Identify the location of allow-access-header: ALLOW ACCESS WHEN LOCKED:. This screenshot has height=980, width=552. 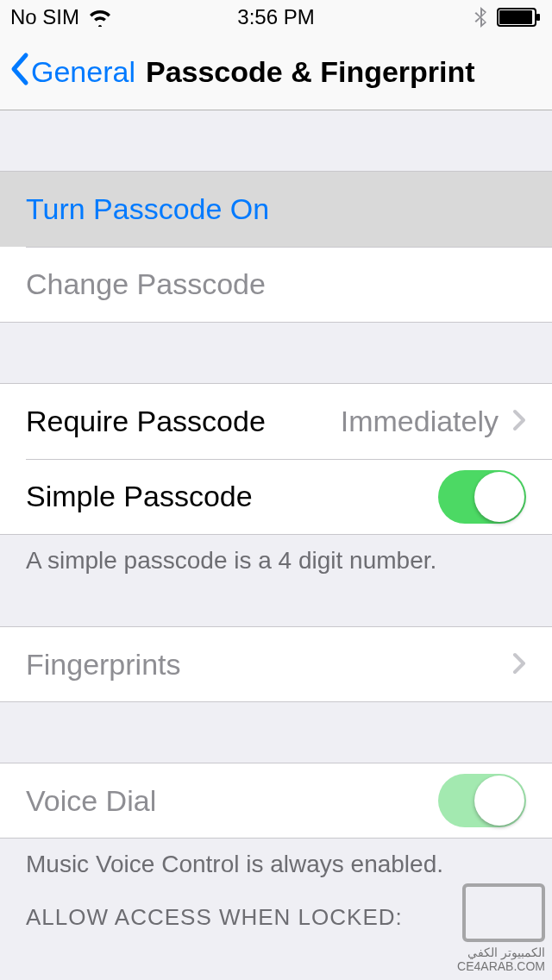
(276, 909).